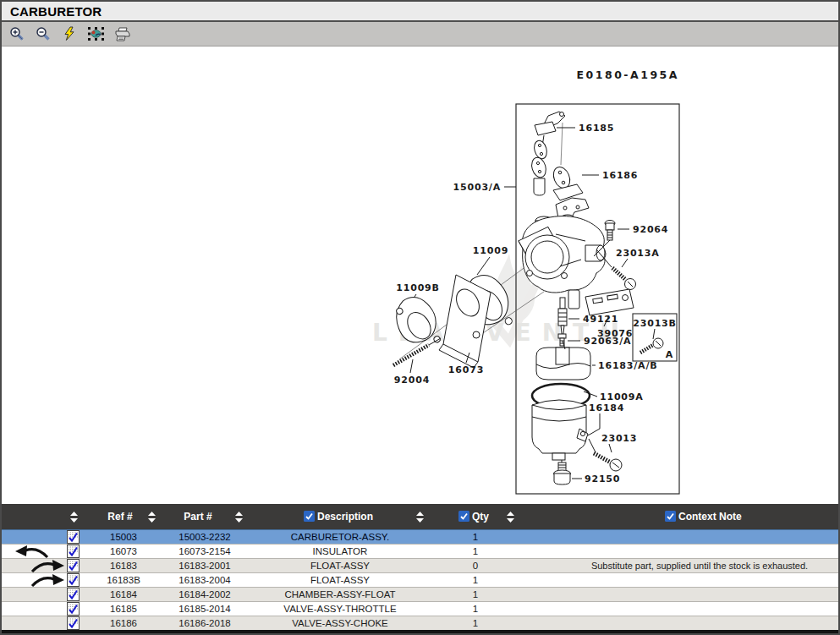 Image resolution: width=840 pixels, height=635 pixels. I want to click on cell-part: 16185-2014, so click(205, 609).